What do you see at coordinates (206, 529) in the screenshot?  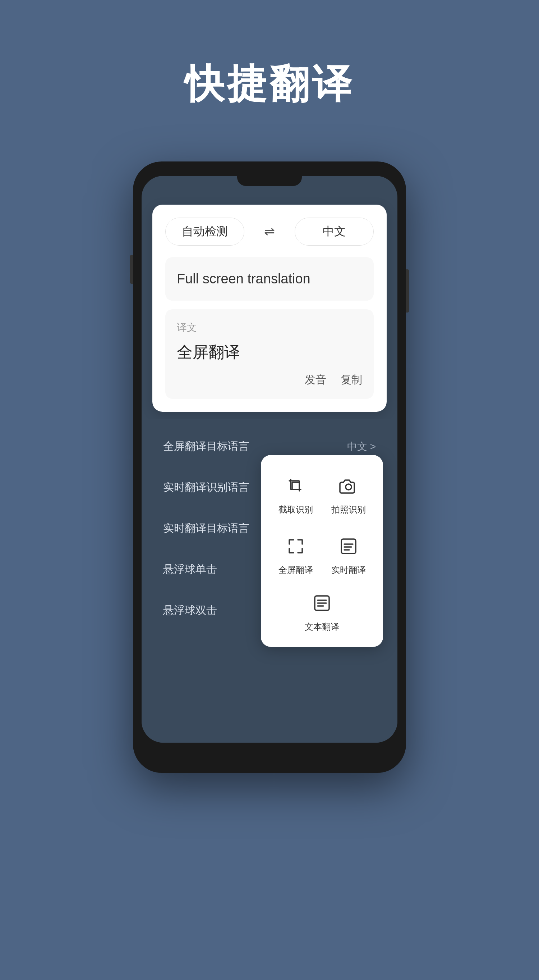 I see `settings-label-realtime-target: 实时翻译目标语言` at bounding box center [206, 529].